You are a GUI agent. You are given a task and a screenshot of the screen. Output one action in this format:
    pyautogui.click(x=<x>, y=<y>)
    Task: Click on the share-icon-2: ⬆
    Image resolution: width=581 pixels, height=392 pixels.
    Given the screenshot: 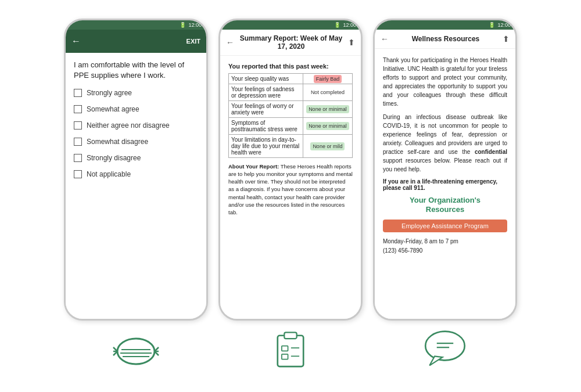 What is the action you would take?
    pyautogui.click(x=352, y=42)
    